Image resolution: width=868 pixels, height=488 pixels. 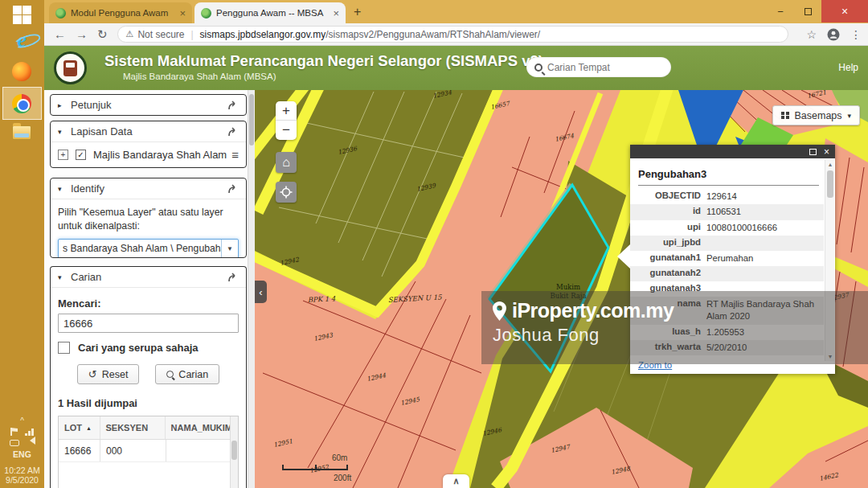 I want to click on minimize-button: −, so click(x=780, y=11).